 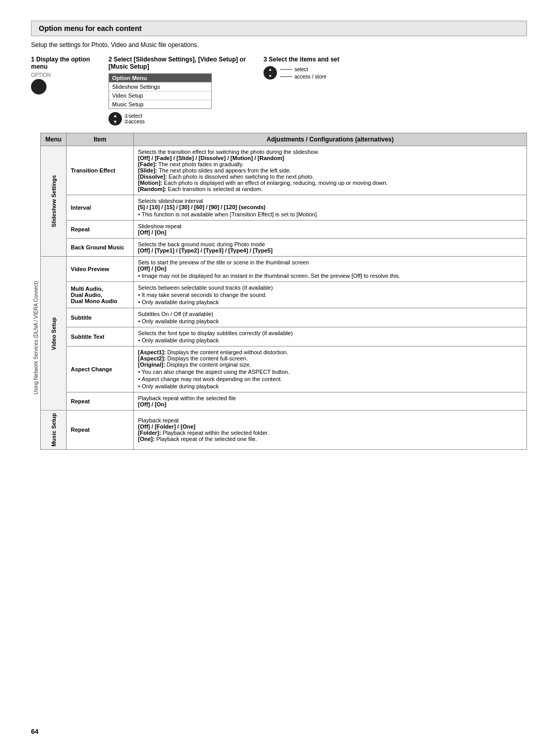 What do you see at coordinates (160, 95) in the screenshot?
I see `menu-item-video: Video Setup` at bounding box center [160, 95].